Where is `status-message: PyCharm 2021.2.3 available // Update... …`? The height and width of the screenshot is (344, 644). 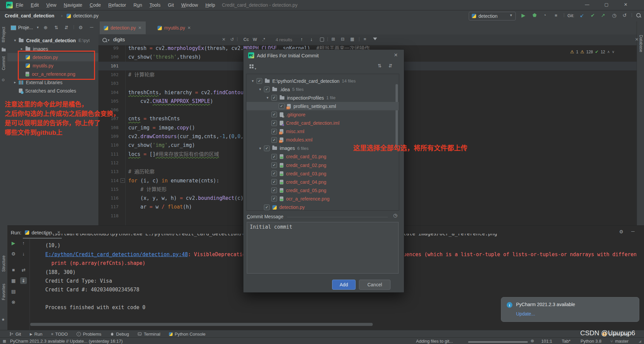 status-message: PyCharm 2021.2.3 available // Update... … is located at coordinates (66, 341).